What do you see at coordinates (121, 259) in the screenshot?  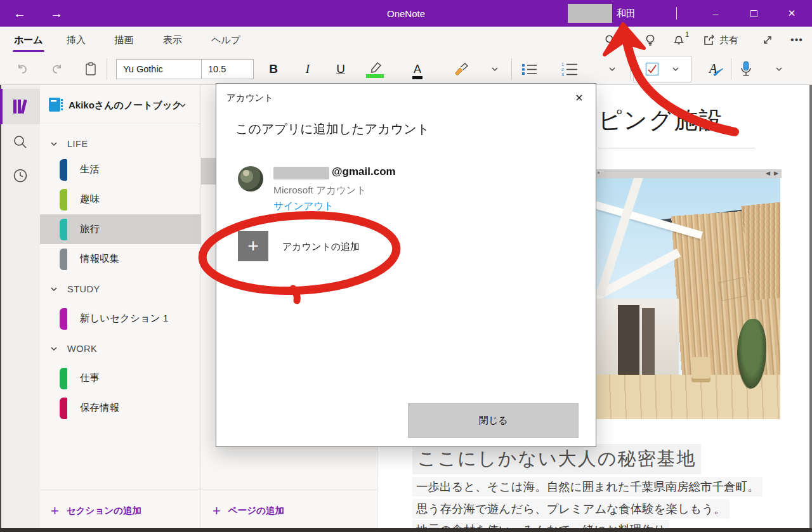 I see `section-item: 情報収集` at bounding box center [121, 259].